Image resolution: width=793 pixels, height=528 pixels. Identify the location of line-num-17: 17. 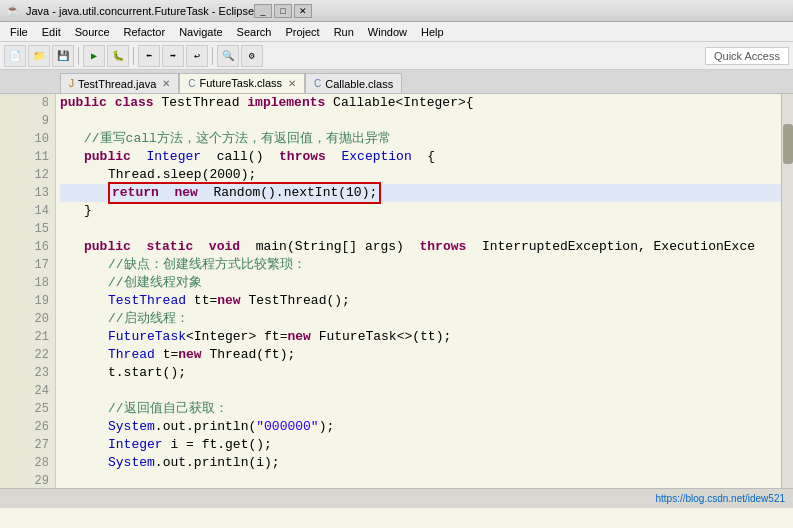
(28, 265).